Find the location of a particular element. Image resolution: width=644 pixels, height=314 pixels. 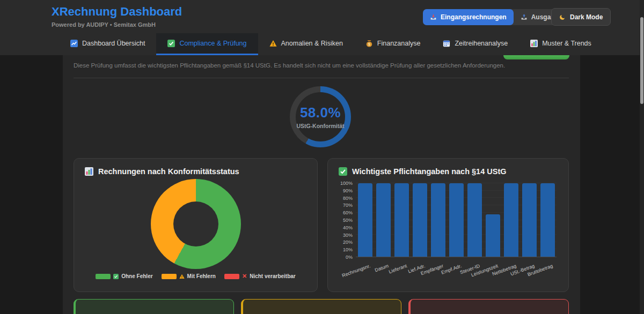

bar-chart-x-axis: Rechnungsnr.DatumLieferantLief.Adr.Empfä… is located at coordinates (456, 271).